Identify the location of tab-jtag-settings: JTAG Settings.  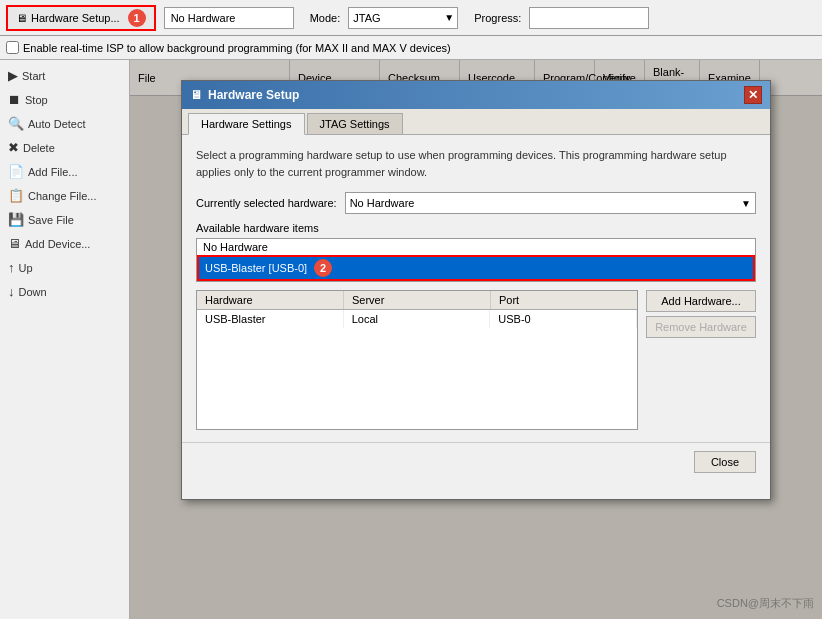
(355, 124).